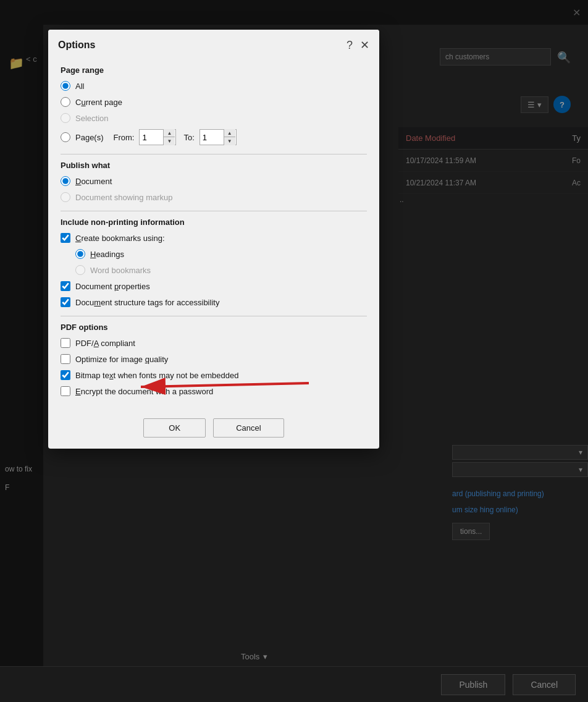  I want to click on page-range-all-row: All, so click(214, 86).